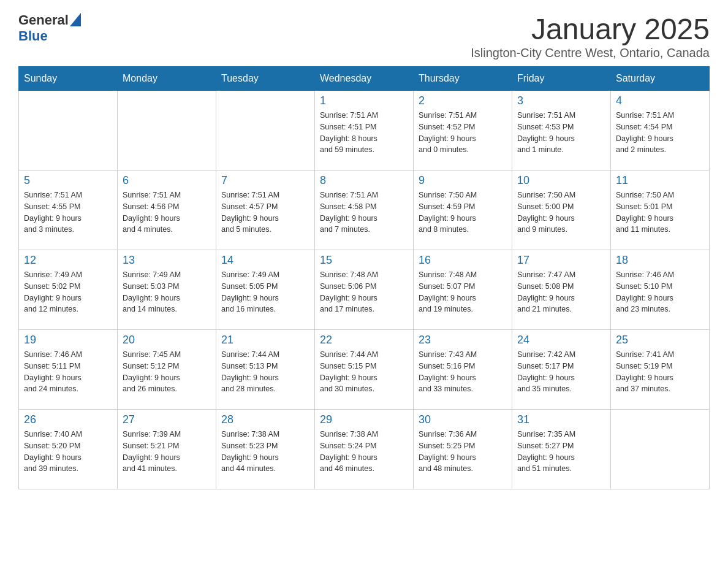 Image resolution: width=728 pixels, height=563 pixels. I want to click on day-number: 23, so click(463, 340).